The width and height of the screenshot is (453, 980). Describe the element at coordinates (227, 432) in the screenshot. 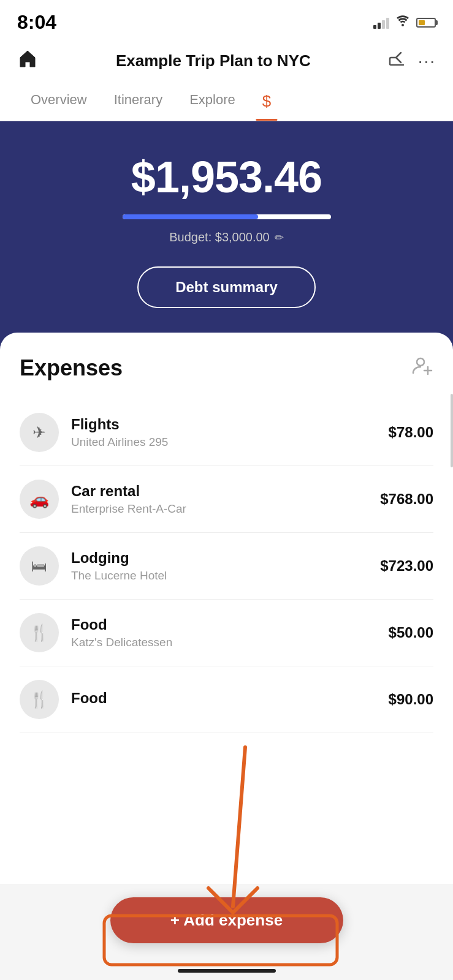

I see `expense-row-flights: ✈ Flights United Airlines 295 $78.00` at that location.